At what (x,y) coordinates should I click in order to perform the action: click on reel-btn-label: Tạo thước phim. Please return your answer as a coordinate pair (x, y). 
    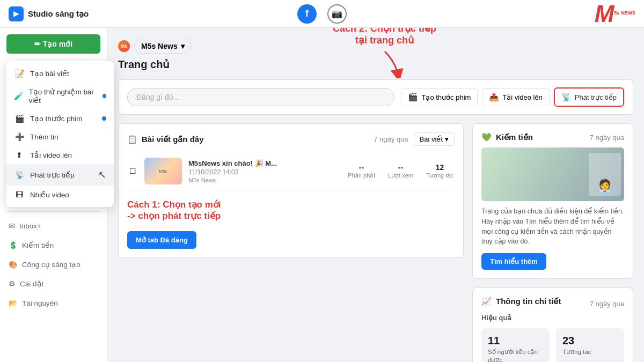
    Looking at the image, I should click on (446, 98).